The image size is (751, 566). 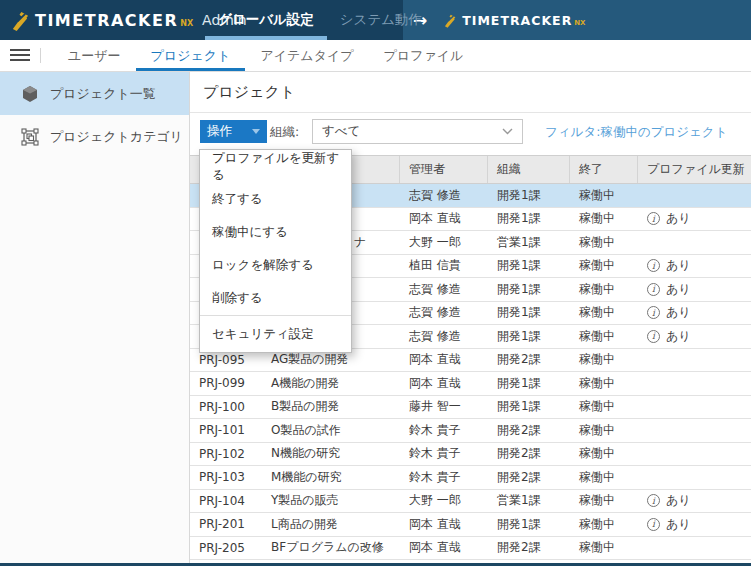 I want to click on brand2-nx: NX, so click(x=580, y=23).